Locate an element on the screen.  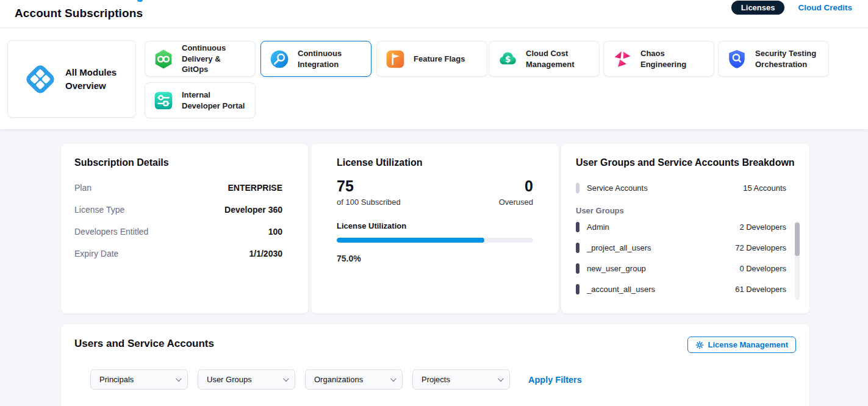
chaos-engineering-icon is located at coordinates (622, 59).